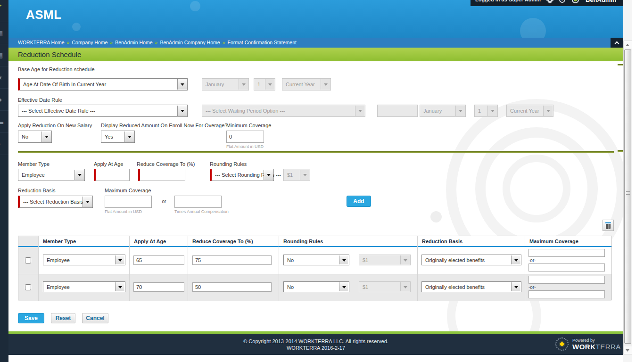  What do you see at coordinates (1, 6) in the screenshot?
I see `spark-icon: ✦` at bounding box center [1, 6].